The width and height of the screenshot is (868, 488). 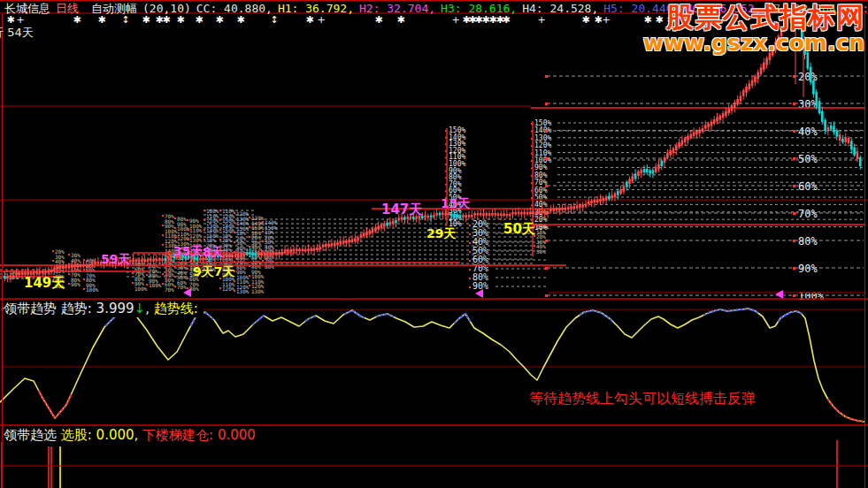 What do you see at coordinates (30, 435) in the screenshot?
I see `panel2-indicator-name: 领带趋选` at bounding box center [30, 435].